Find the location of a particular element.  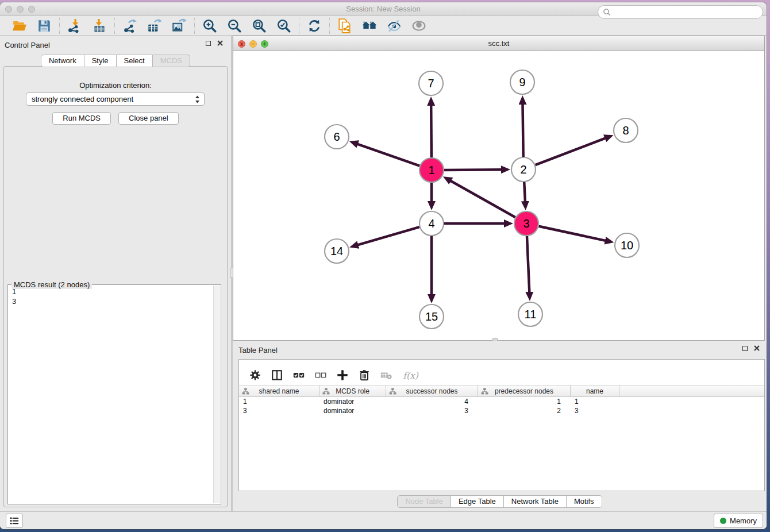

search-input is located at coordinates (686, 12).